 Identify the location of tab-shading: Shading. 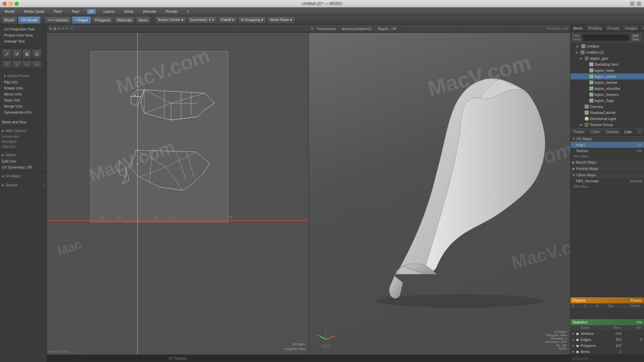
(595, 28).